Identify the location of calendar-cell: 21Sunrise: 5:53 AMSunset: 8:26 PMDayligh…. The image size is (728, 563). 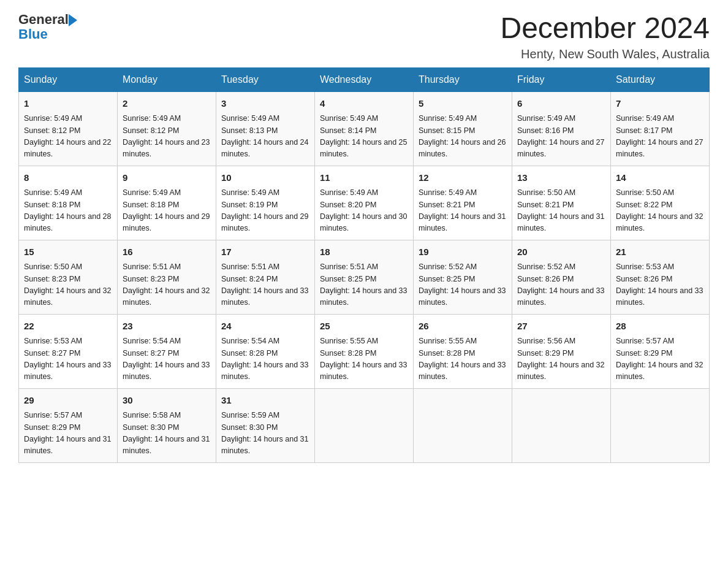
(661, 277).